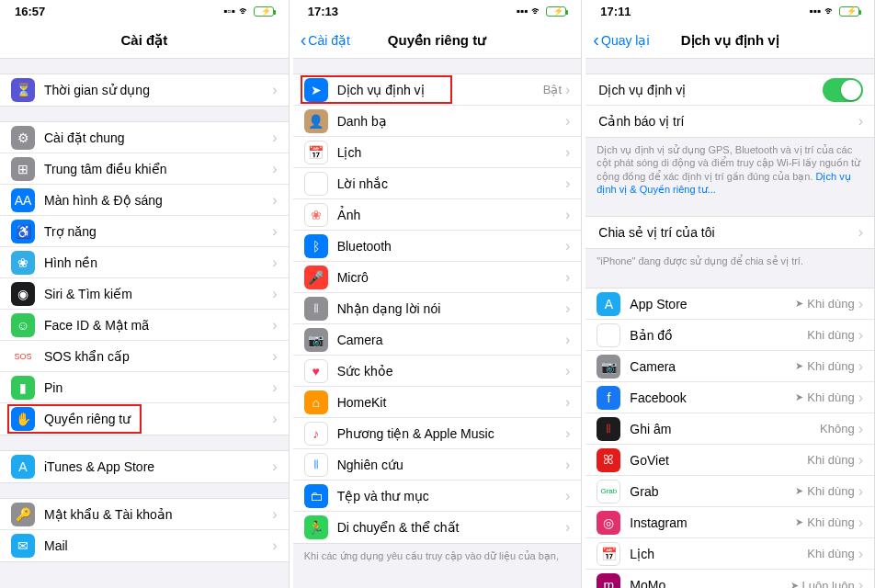  What do you see at coordinates (144, 325) in the screenshot?
I see `settings-row: ☺Face ID & Mật mã›` at bounding box center [144, 325].